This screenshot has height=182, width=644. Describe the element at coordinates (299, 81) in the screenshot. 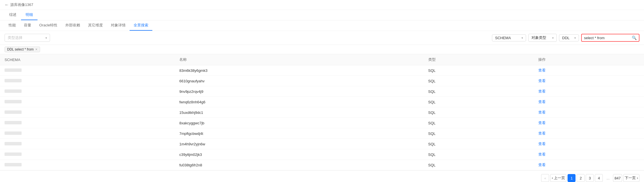

I see `cell-name-1: 6610gnaufyahv` at that location.